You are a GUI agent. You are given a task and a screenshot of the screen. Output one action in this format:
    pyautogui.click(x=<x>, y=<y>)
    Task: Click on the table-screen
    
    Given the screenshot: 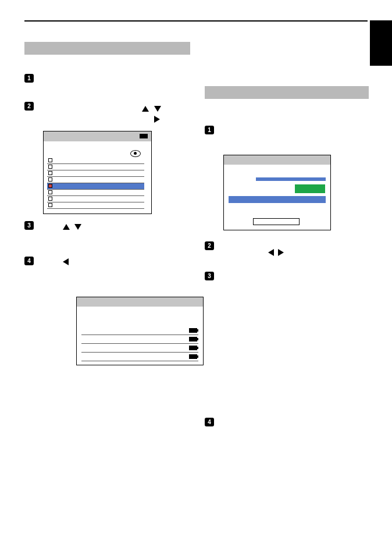 What is the action you would take?
    pyautogui.click(x=140, y=331)
    